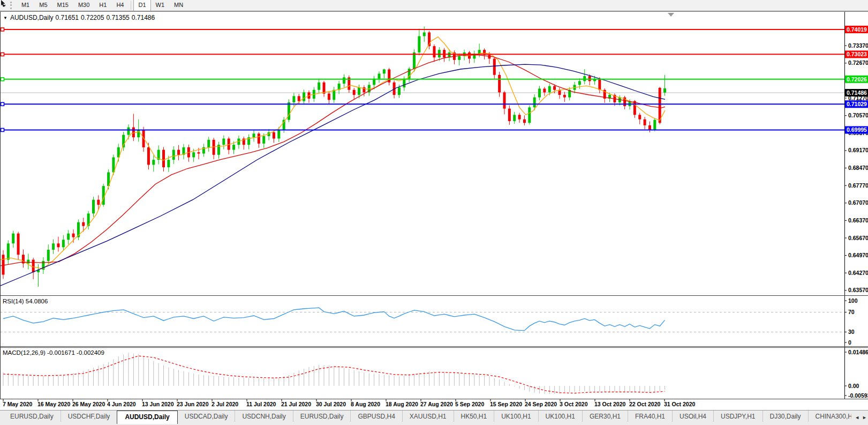 This screenshot has height=425, width=868. Describe the element at coordinates (437, 404) in the screenshot. I see `date-label: 27 Aug 2020` at that location.